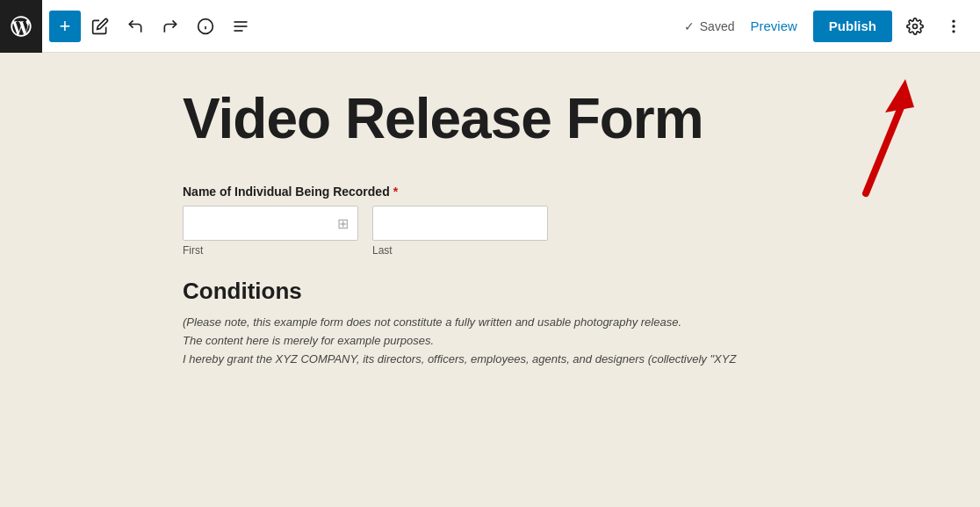 This screenshot has width=980, height=507. Describe the element at coordinates (135, 26) in the screenshot. I see `undo-button` at that location.